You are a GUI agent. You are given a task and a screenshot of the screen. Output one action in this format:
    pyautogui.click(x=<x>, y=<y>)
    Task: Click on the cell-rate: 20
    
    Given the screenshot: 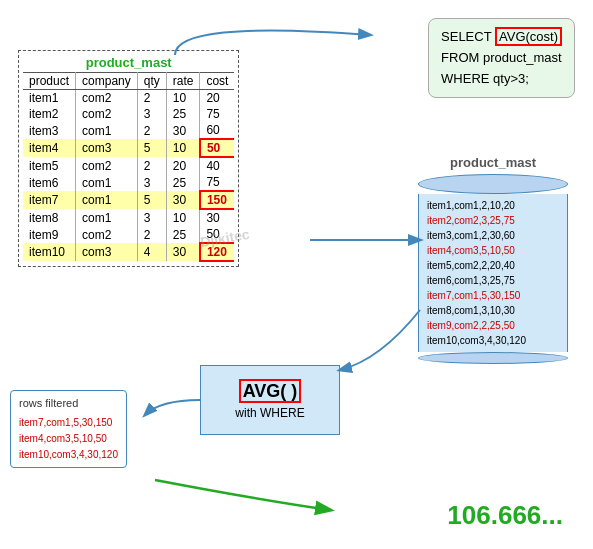 What is the action you would take?
    pyautogui.click(x=183, y=166)
    